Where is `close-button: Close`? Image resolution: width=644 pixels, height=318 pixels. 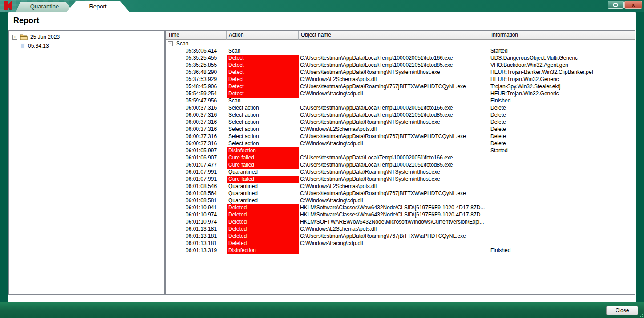
close-button: Close is located at coordinates (622, 311).